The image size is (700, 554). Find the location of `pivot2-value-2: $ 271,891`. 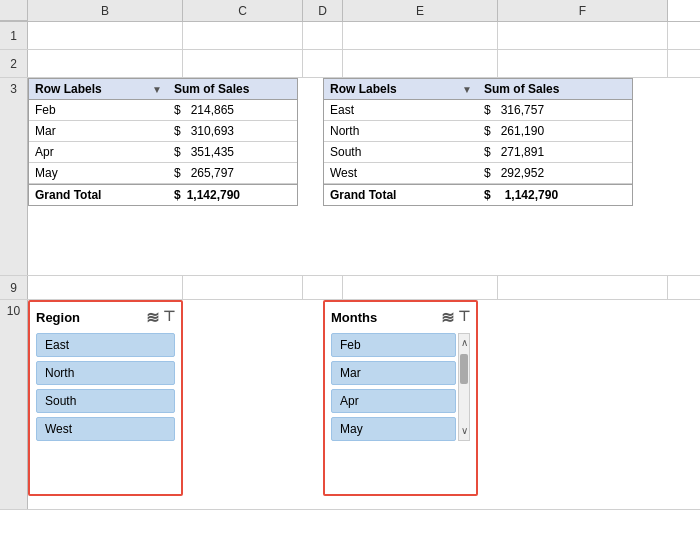

pivot2-value-2: $ 271,891 is located at coordinates (555, 152).